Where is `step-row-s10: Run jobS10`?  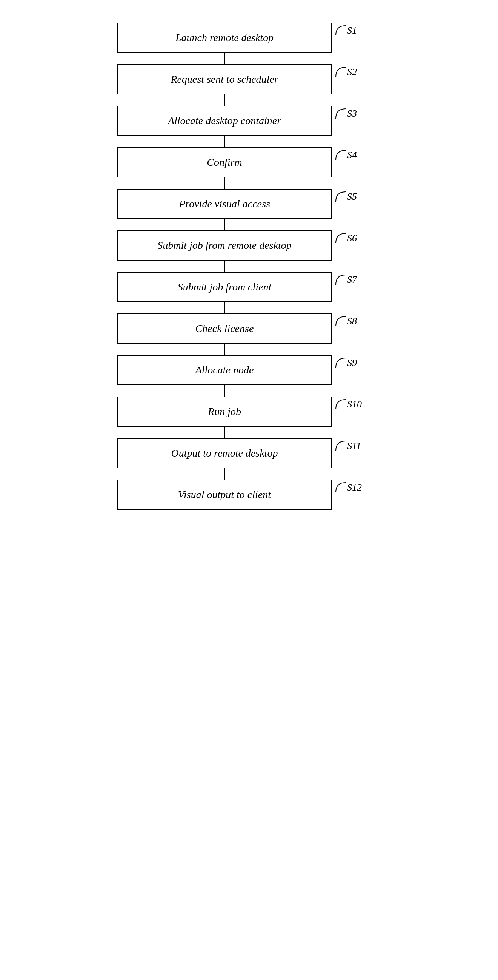 step-row-s10: Run jobS10 is located at coordinates (249, 417).